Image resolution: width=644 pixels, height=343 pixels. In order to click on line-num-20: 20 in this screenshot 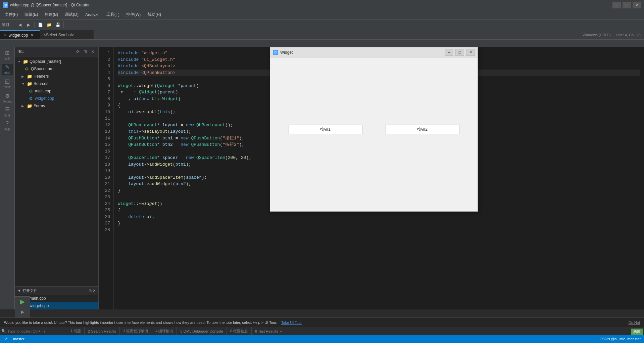, I will do `click(104, 178)`.